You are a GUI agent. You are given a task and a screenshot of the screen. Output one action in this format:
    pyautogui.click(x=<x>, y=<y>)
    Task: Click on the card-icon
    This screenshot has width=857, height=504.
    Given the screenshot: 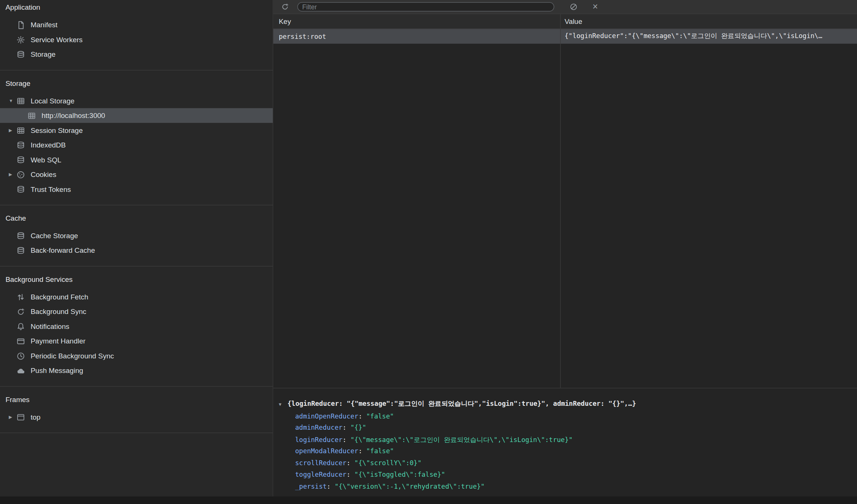 What is the action you would take?
    pyautogui.click(x=21, y=341)
    